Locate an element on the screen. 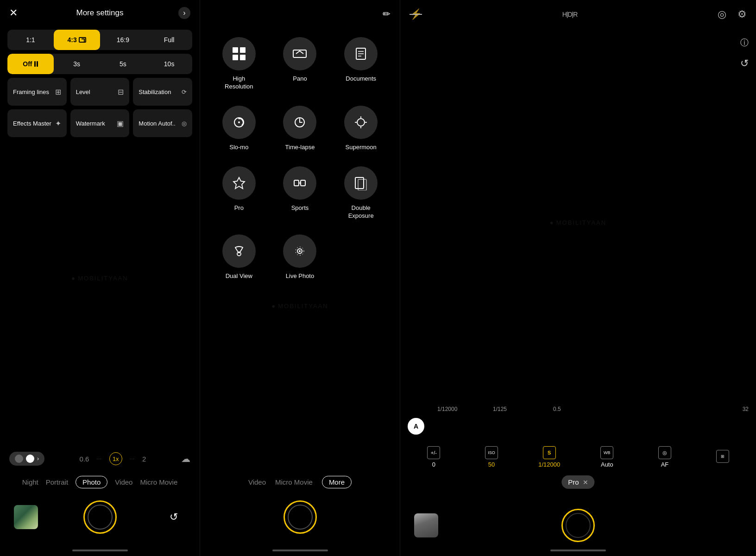 Image resolution: width=756 pixels, height=556 pixels. live-photo-label: Live Photo is located at coordinates (300, 276).